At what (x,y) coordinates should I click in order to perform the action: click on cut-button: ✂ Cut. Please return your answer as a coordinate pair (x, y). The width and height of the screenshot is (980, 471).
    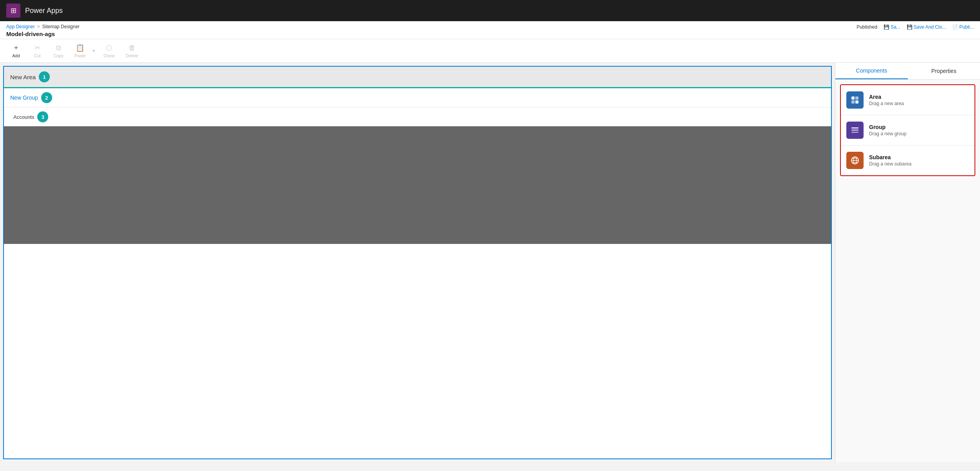
    Looking at the image, I should click on (37, 51).